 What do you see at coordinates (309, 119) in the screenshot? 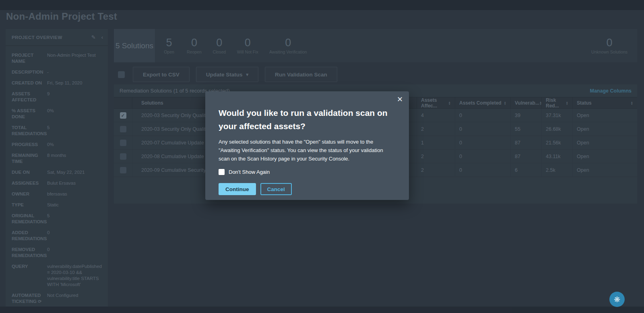
I see `dialog-title: Would you like to run a validation scan …` at bounding box center [309, 119].